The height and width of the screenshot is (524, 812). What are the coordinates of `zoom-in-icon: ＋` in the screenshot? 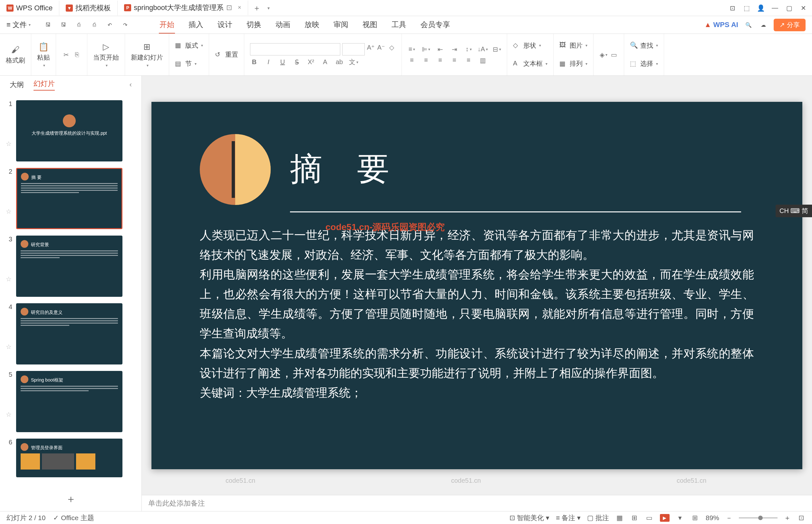 It's located at (787, 518).